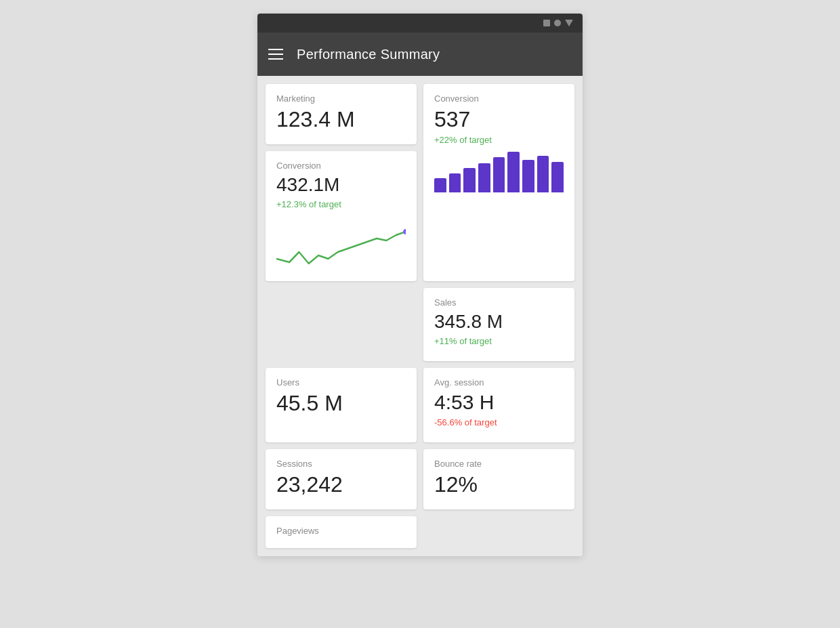 The width and height of the screenshot is (840, 628). I want to click on conversion-large-value: 537, so click(499, 119).